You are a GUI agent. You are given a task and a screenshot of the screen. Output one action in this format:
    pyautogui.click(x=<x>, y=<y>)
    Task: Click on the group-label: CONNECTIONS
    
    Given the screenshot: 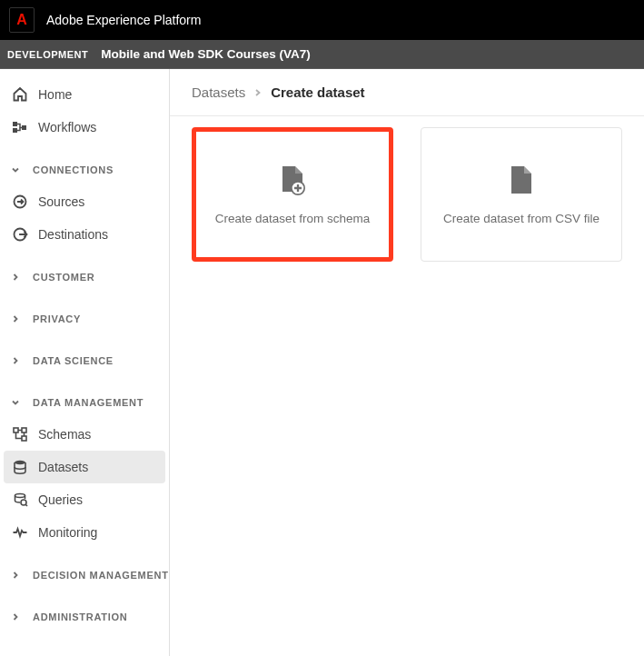 What is the action you would take?
    pyautogui.click(x=73, y=170)
    